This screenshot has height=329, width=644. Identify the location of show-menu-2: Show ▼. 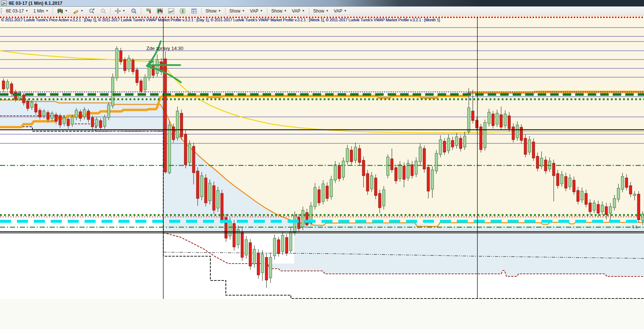
(237, 11).